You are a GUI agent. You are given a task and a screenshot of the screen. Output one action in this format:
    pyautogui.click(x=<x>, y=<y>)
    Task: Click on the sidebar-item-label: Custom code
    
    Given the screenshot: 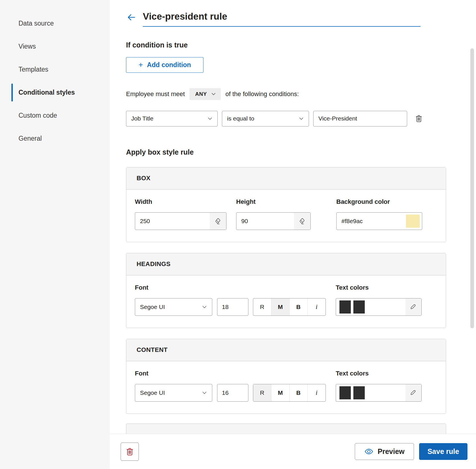 What is the action you would take?
    pyautogui.click(x=38, y=115)
    